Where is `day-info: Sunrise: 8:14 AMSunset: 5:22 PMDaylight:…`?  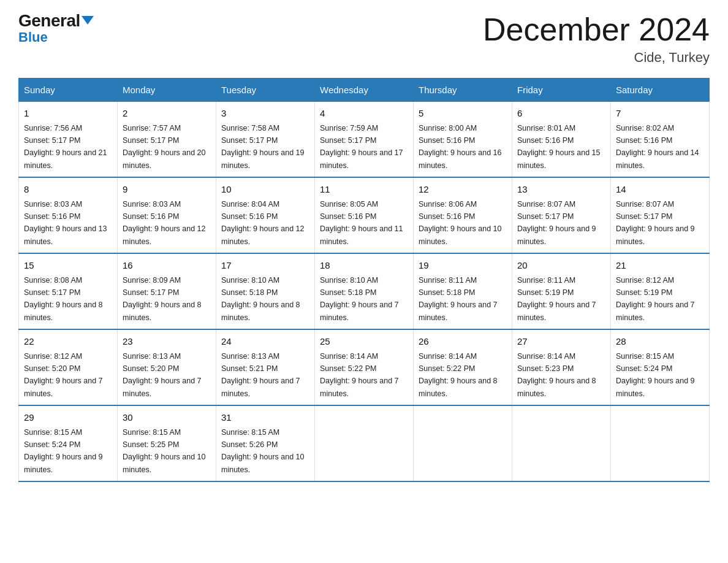 day-info: Sunrise: 8:14 AMSunset: 5:22 PMDaylight:… is located at coordinates (359, 375).